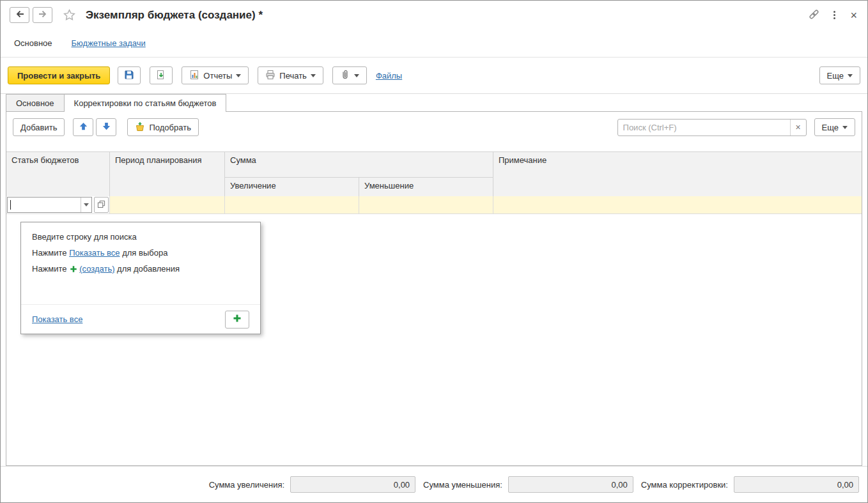  Describe the element at coordinates (290, 75) in the screenshot. I see `print-button: Печать` at that location.